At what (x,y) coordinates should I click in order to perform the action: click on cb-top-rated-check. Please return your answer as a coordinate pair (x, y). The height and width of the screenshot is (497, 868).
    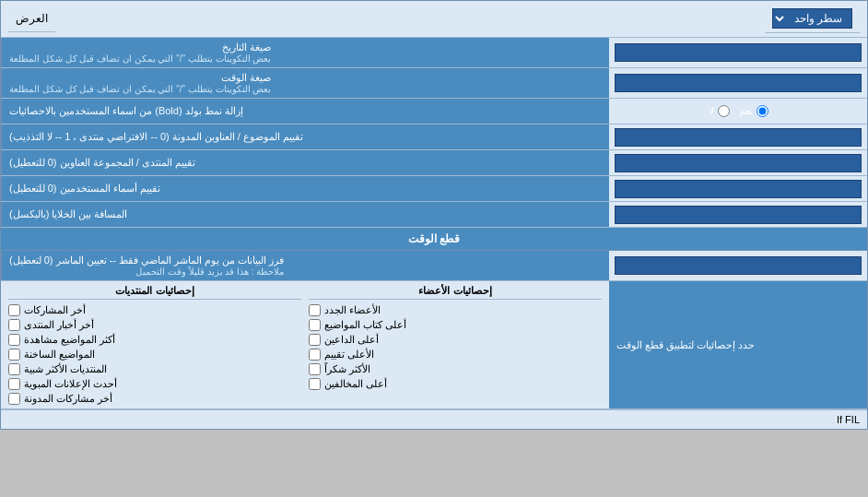
    Looking at the image, I should click on (315, 354).